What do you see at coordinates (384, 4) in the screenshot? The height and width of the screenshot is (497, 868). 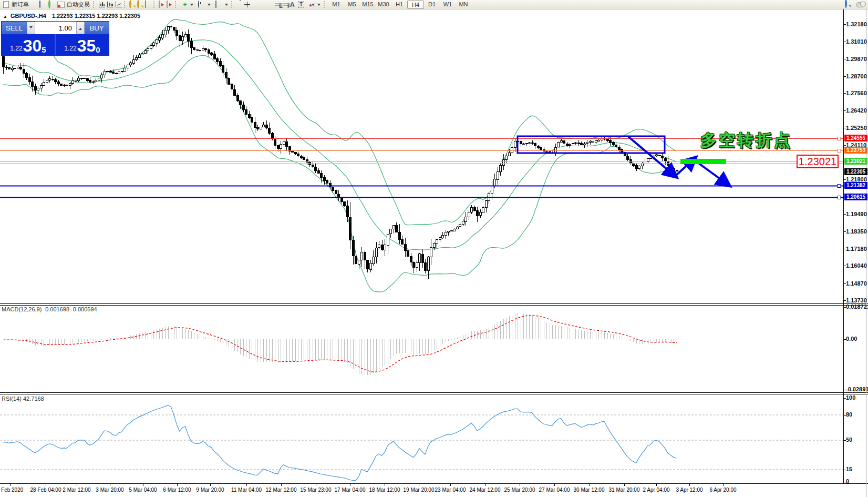 I see `timeframe-m30-button: M30` at bounding box center [384, 4].